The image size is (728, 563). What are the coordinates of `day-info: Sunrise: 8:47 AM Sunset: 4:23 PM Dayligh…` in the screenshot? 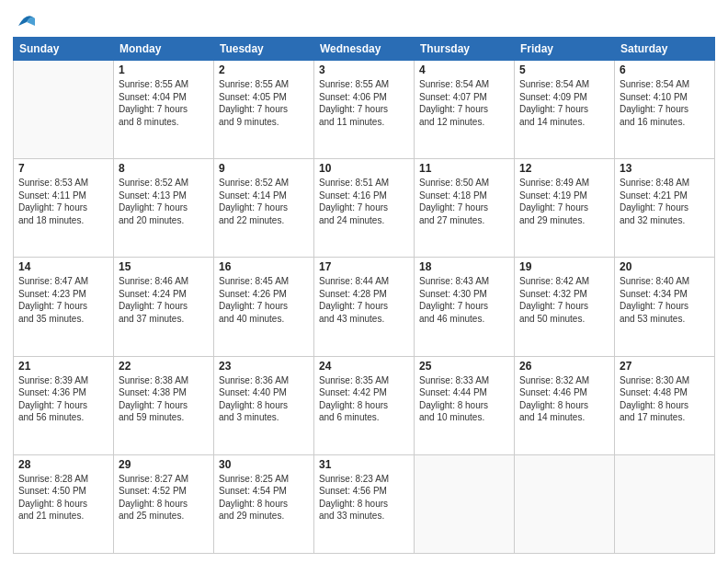 It's located at (63, 300).